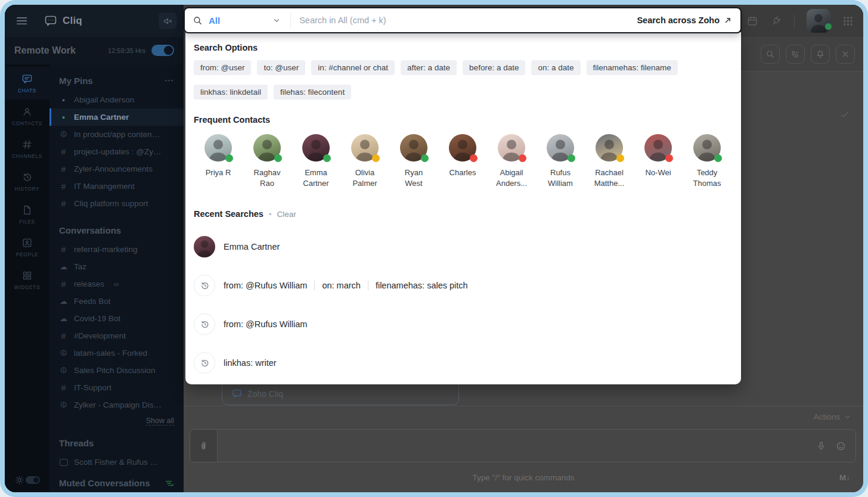 The width and height of the screenshot is (868, 497). What do you see at coordinates (169, 483) in the screenshot?
I see `muted-filter-icon` at bounding box center [169, 483].